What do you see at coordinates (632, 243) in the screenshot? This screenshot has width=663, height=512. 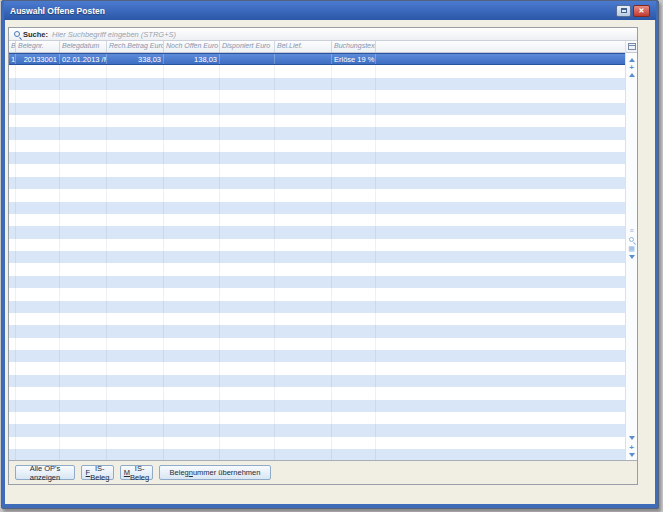 I see `nav-group-middle: ≡ ▦` at bounding box center [632, 243].